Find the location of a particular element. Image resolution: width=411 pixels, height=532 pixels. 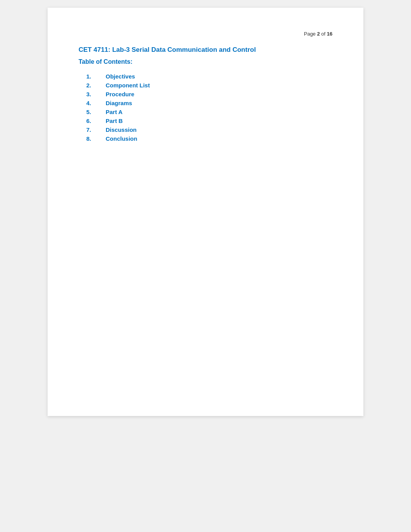

toc-item-label: Component List is located at coordinates (128, 85).